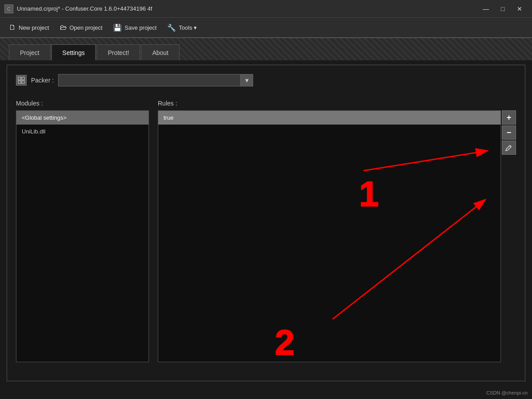  I want to click on add-rule-button: +, so click(509, 117).